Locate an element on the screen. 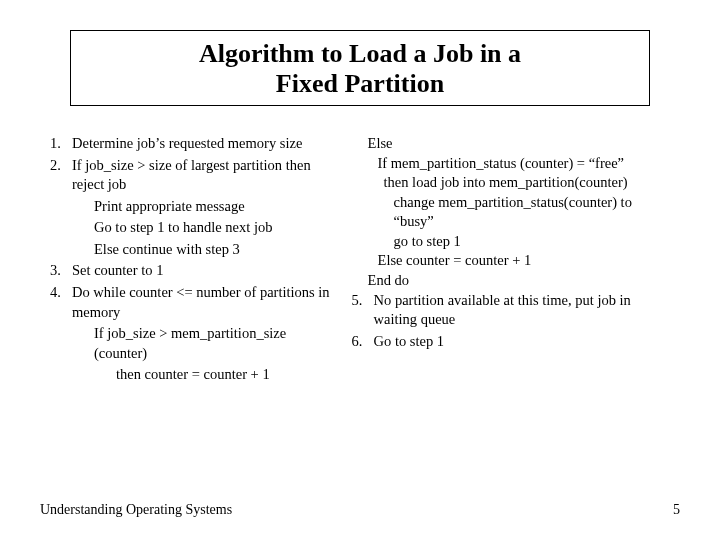  step-2c: Else continue with step 3 is located at coordinates (195, 250).